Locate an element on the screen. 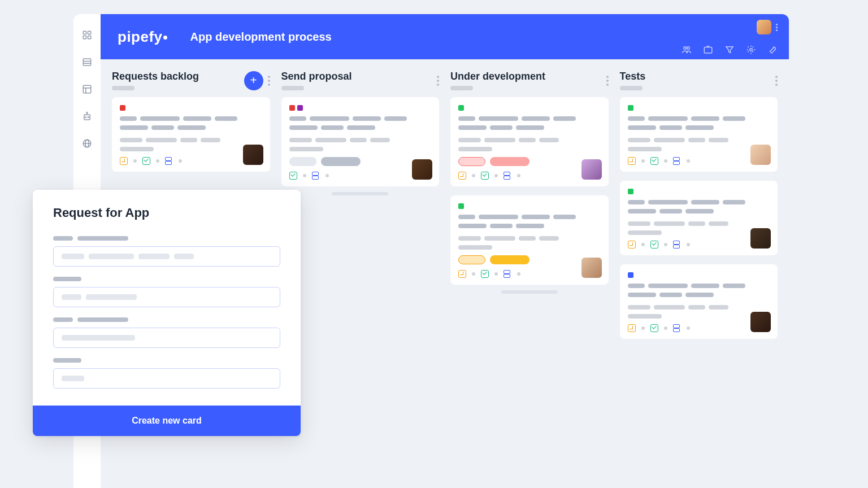  globe-icon is located at coordinates (87, 143).